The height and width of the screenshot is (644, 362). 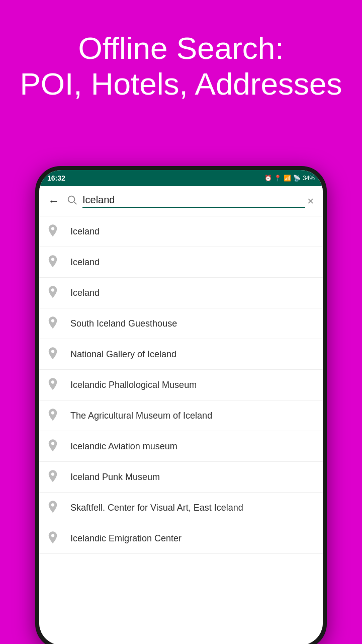 I want to click on promo-heading: Offline Search: POI, Hotels, Addresses, so click(x=181, y=66).